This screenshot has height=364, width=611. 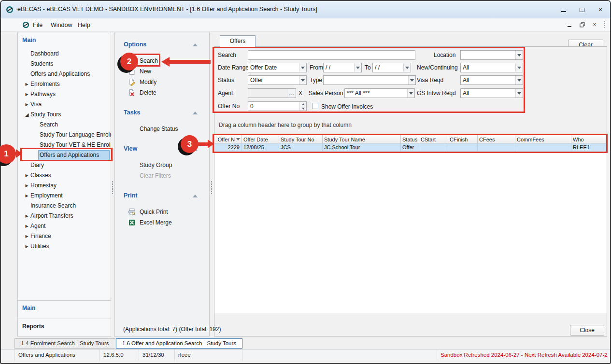 I want to click on statusbar-user: rleee, so click(x=209, y=355).